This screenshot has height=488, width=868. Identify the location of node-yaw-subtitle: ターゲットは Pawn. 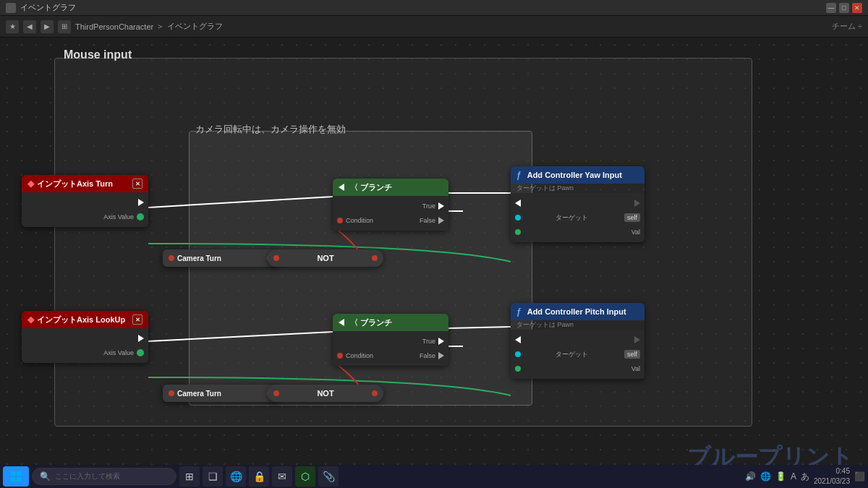
(577, 188).